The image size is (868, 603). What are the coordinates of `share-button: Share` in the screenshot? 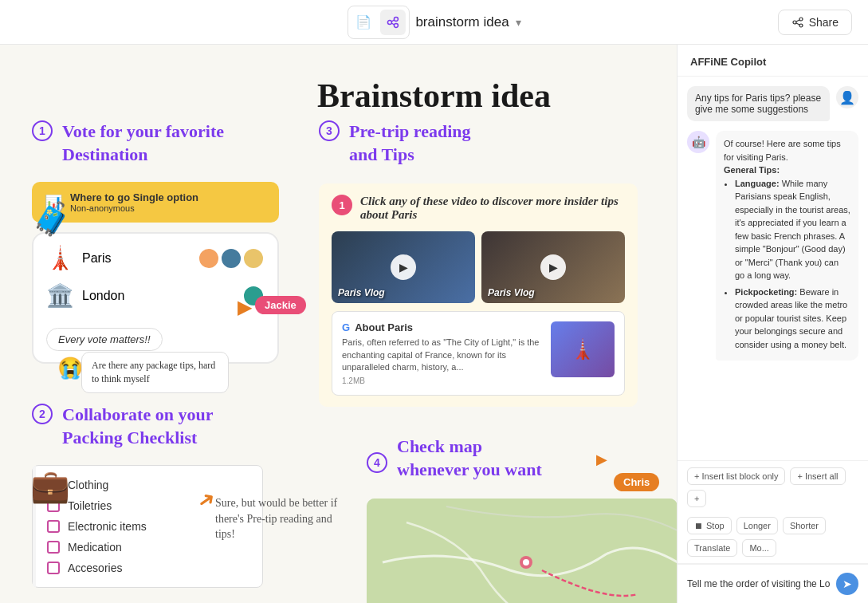 It's located at (815, 22).